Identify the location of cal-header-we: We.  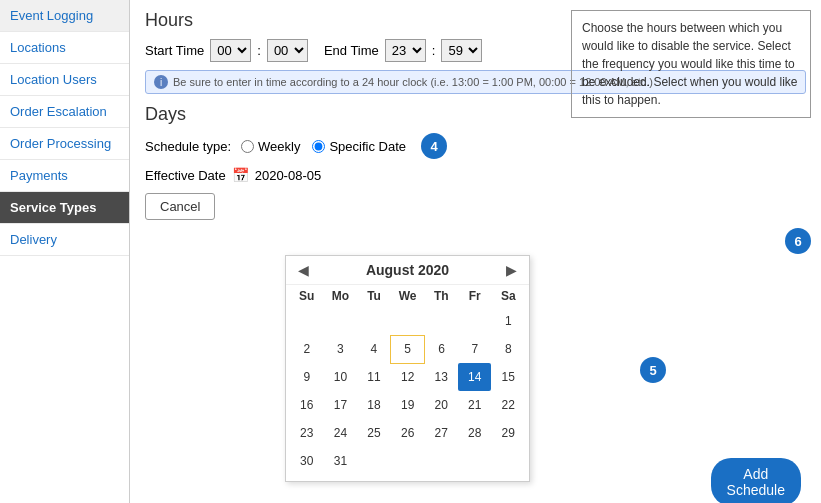
(408, 296).